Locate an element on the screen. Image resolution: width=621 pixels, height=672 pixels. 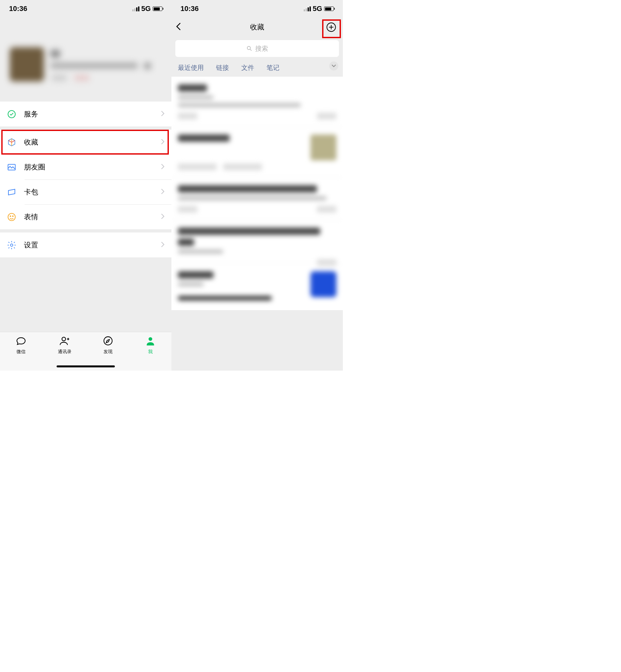
me-icon is located at coordinates (151, 341).